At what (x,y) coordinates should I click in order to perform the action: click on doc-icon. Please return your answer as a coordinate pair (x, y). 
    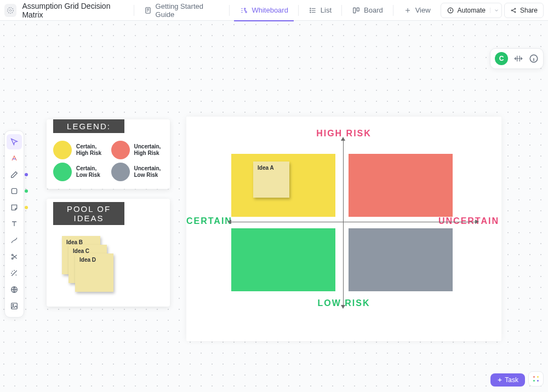
    Looking at the image, I should click on (148, 10).